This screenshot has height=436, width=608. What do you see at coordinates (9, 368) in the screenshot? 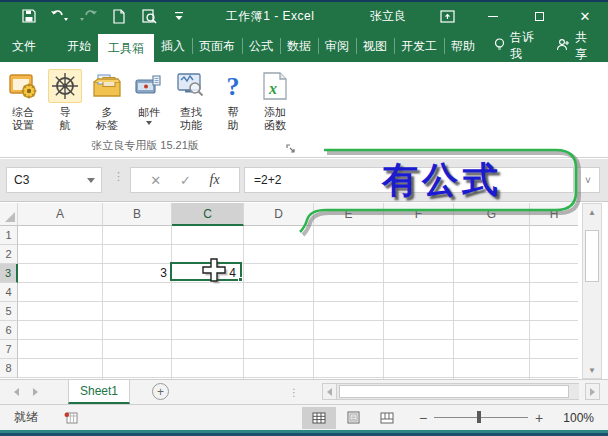
I see `row-header-8: 8` at bounding box center [9, 368].